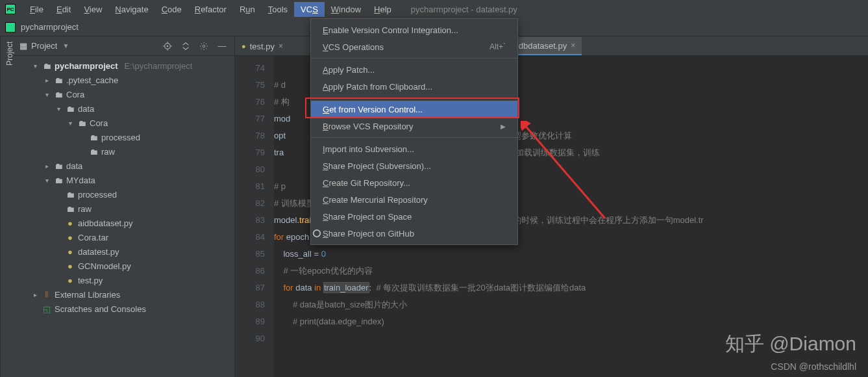 The width and height of the screenshot is (868, 377). Describe the element at coordinates (244, 46) in the screenshot. I see `python-file-icon: ●` at that location.